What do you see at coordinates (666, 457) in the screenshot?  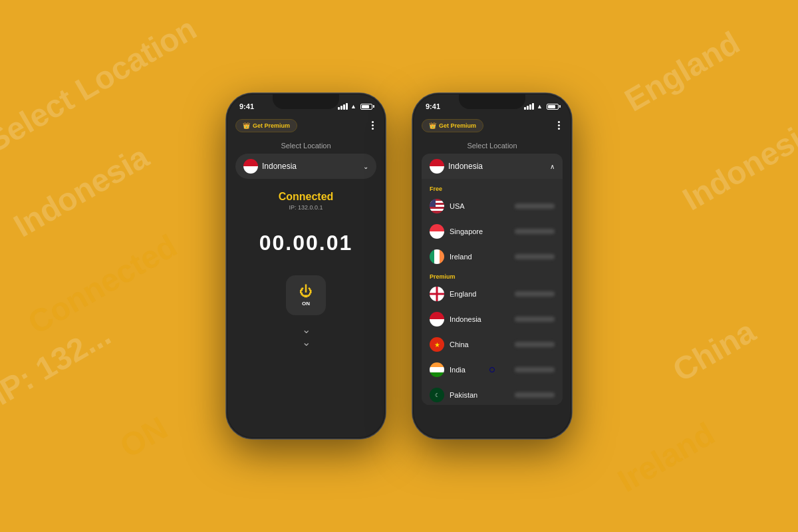 I see `watermark-9: Ireland` at bounding box center [666, 457].